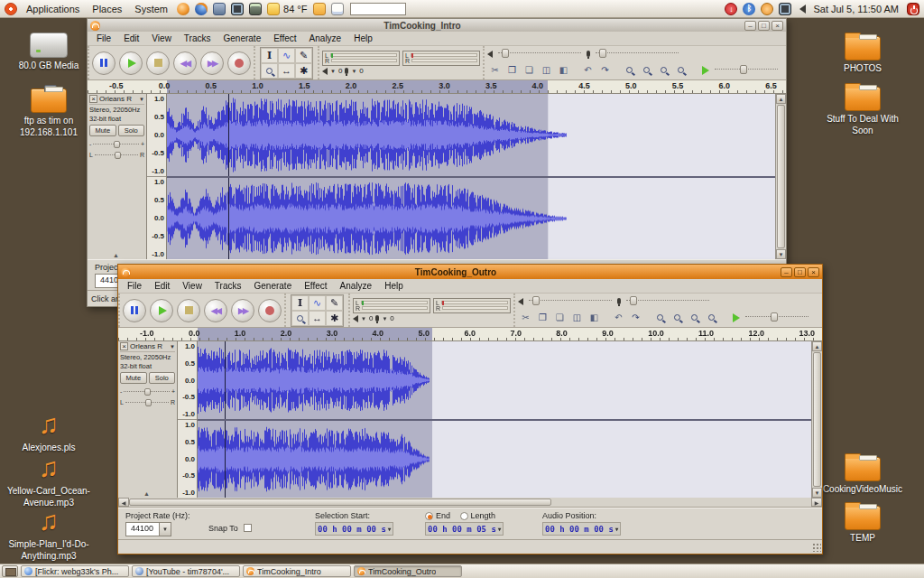 This screenshot has width=924, height=578. I want to click on waveform-right-channel, so click(504, 460).